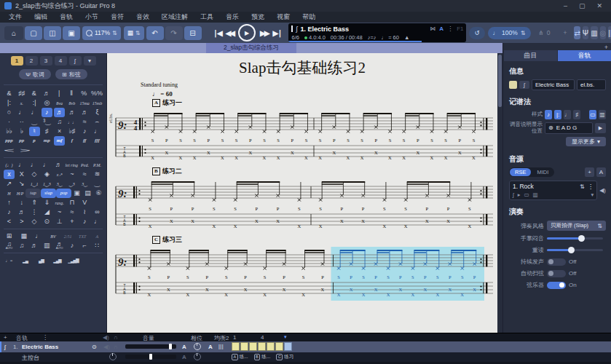  What do you see at coordinates (151, 347) in the screenshot?
I see `volume-fader` at bounding box center [151, 347].